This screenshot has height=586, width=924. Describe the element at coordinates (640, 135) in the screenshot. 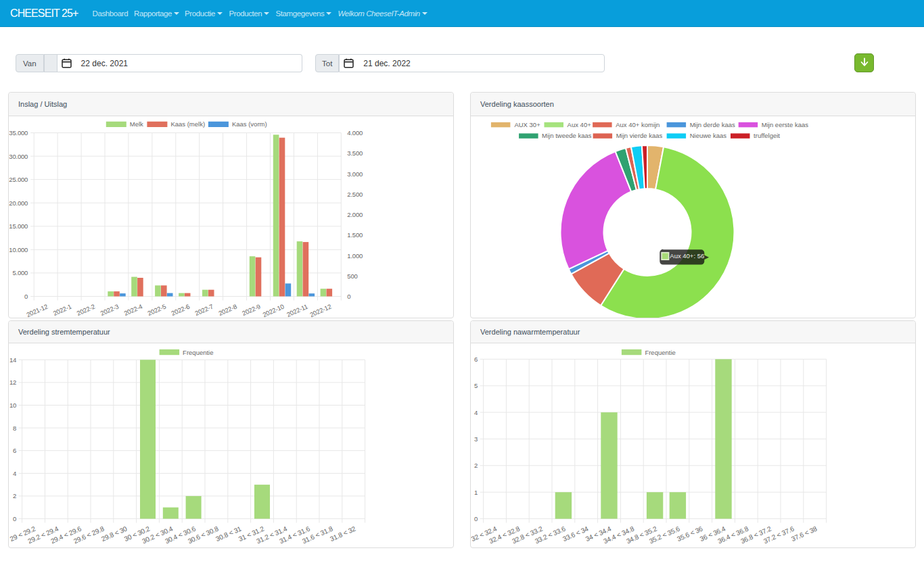

I see `svg-text: Mijn vierde kaas` at that location.